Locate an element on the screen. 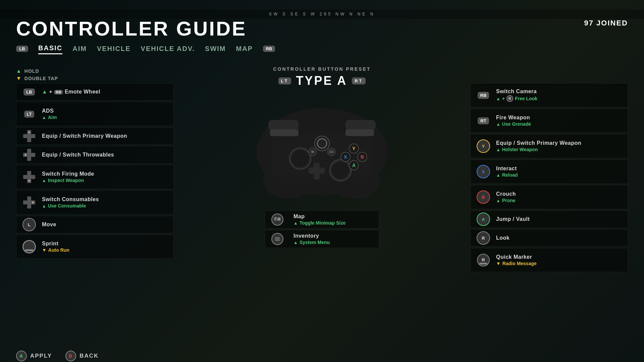 This screenshot has width=644, height=362. l-binding-text: Move is located at coordinates (49, 225).